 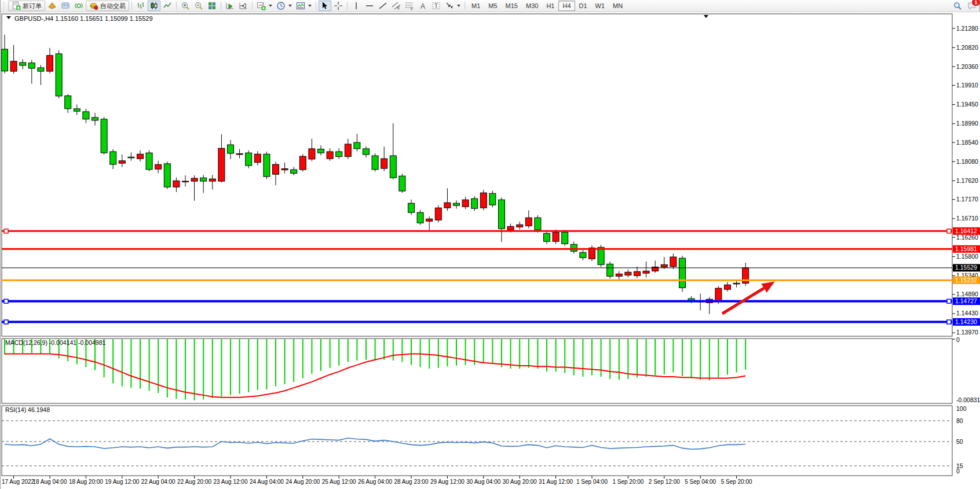 What do you see at coordinates (212, 6) in the screenshot?
I see `tile-windows-button` at bounding box center [212, 6].